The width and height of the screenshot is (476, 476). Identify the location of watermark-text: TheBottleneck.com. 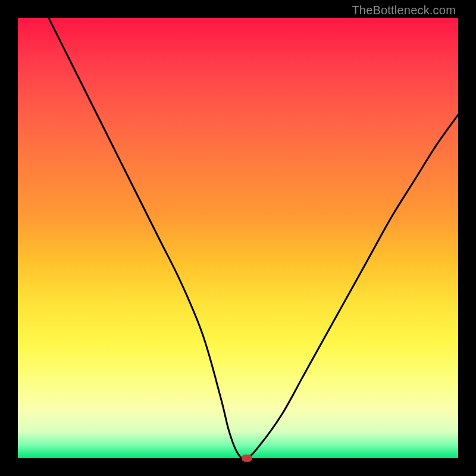
(403, 11).